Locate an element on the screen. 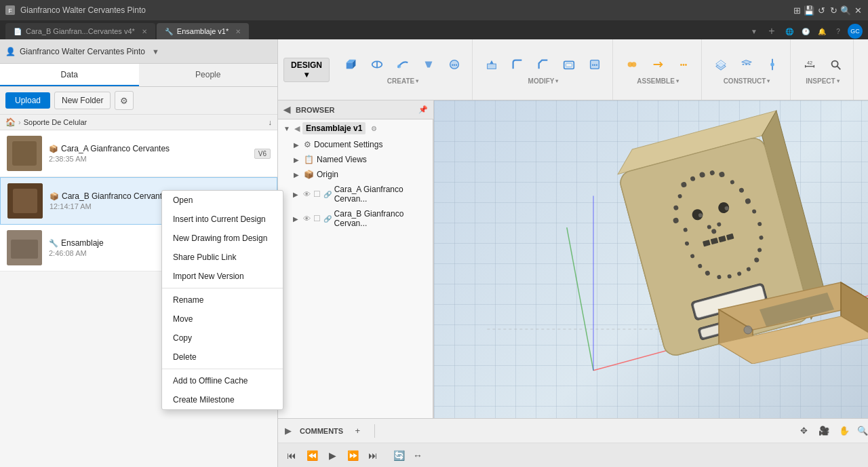  named-views-expand: ▶ is located at coordinates (296, 160).